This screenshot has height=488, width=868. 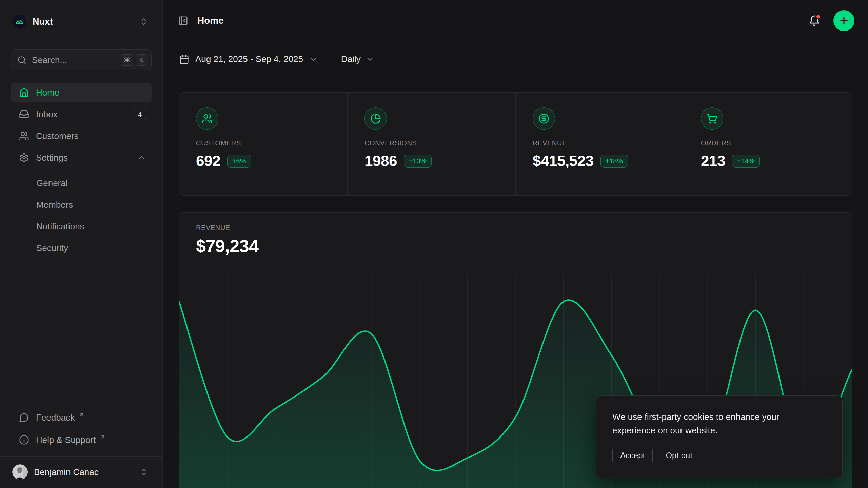 What do you see at coordinates (818, 17) in the screenshot?
I see `notification-dot` at bounding box center [818, 17].